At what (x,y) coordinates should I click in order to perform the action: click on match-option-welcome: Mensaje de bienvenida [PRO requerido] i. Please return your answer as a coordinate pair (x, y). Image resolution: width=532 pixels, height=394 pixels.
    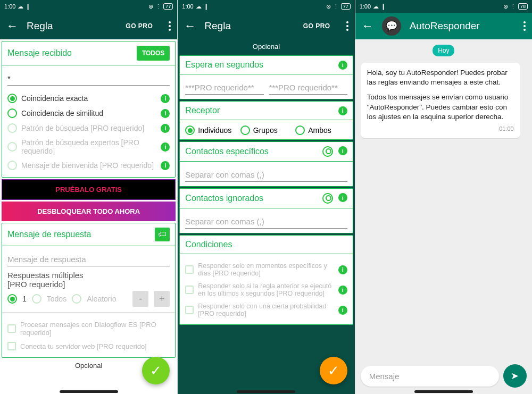
    Looking at the image, I should click on (88, 165).